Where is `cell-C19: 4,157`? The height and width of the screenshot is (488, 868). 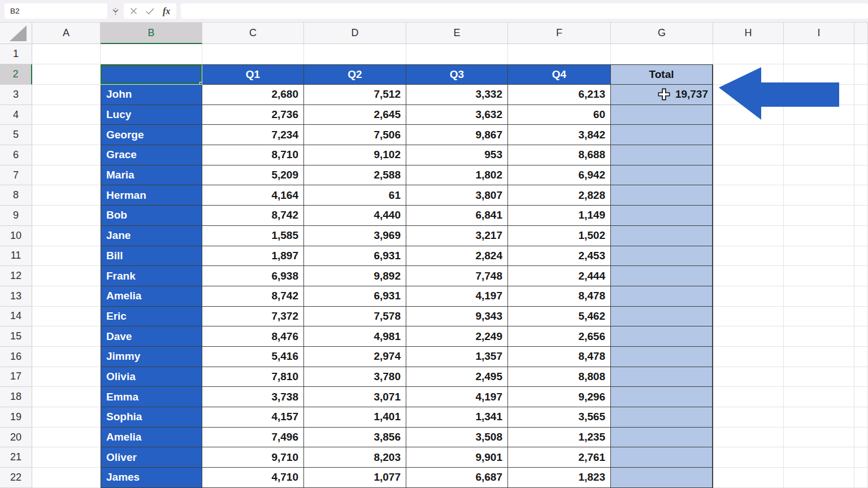
cell-C19: 4,157 is located at coordinates (253, 417).